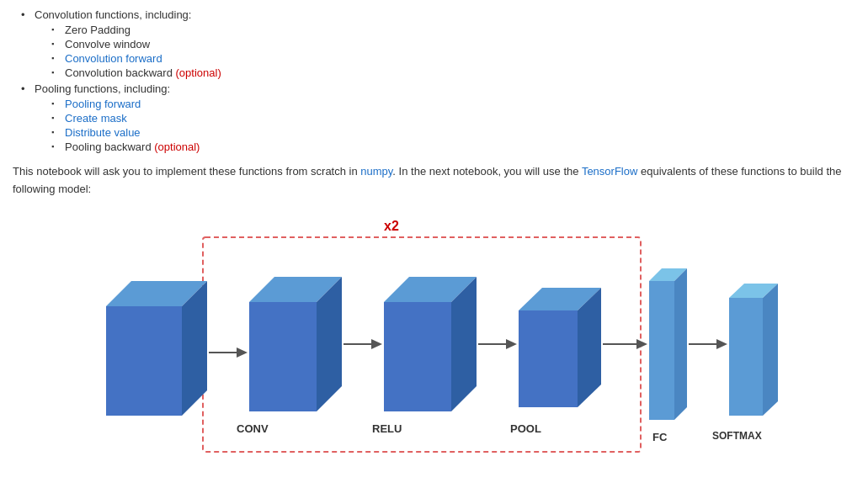  Describe the element at coordinates (242, 353) in the screenshot. I see `arrow1-head` at that location.